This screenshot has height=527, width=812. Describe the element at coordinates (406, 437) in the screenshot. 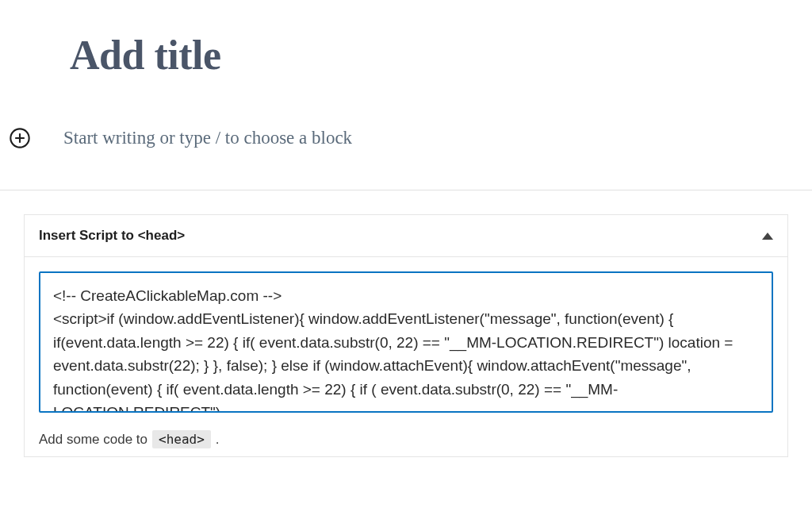

I see `help-text: Add some code to <head> .` at that location.